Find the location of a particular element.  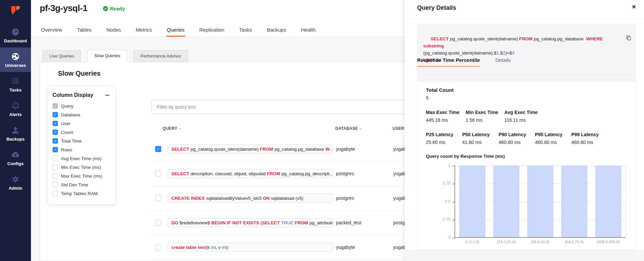

yugabyte-logo is located at coordinates (15, 12).